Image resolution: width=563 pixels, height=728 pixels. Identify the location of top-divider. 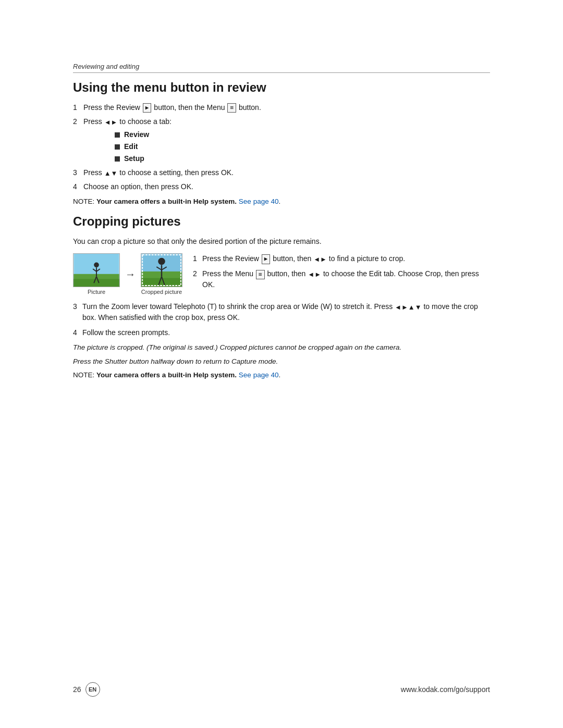
(282, 73).